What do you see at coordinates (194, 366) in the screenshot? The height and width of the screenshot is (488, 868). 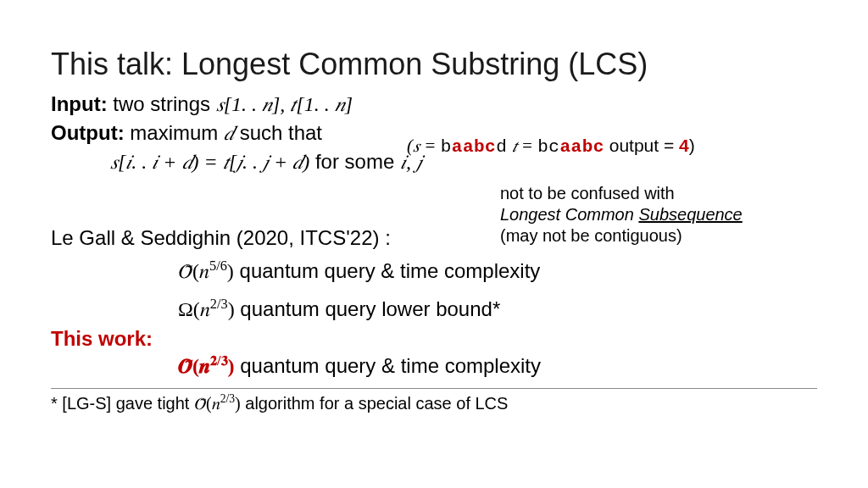 I see `comp3-math: 𝑶̃(𝒏` at bounding box center [194, 366].